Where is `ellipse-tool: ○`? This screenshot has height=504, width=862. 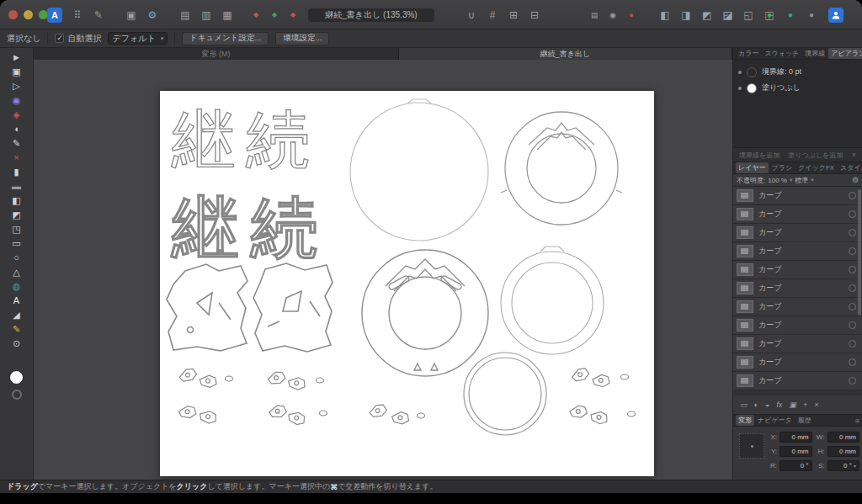 ellipse-tool: ○ is located at coordinates (17, 257).